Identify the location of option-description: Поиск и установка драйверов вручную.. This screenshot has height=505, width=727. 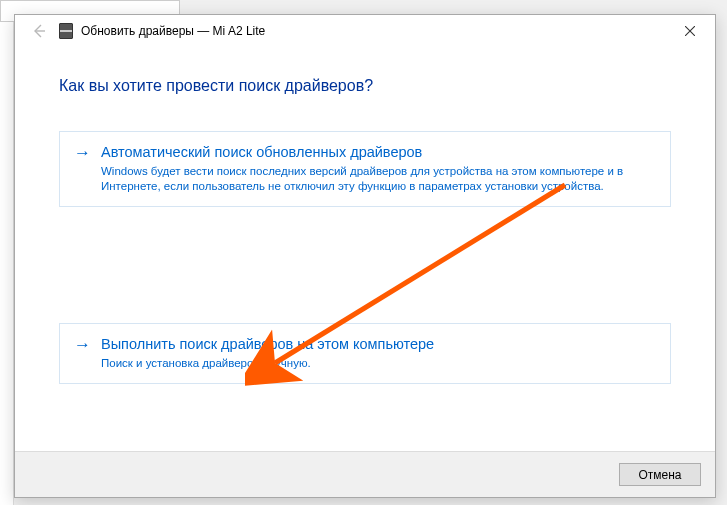
(378, 364).